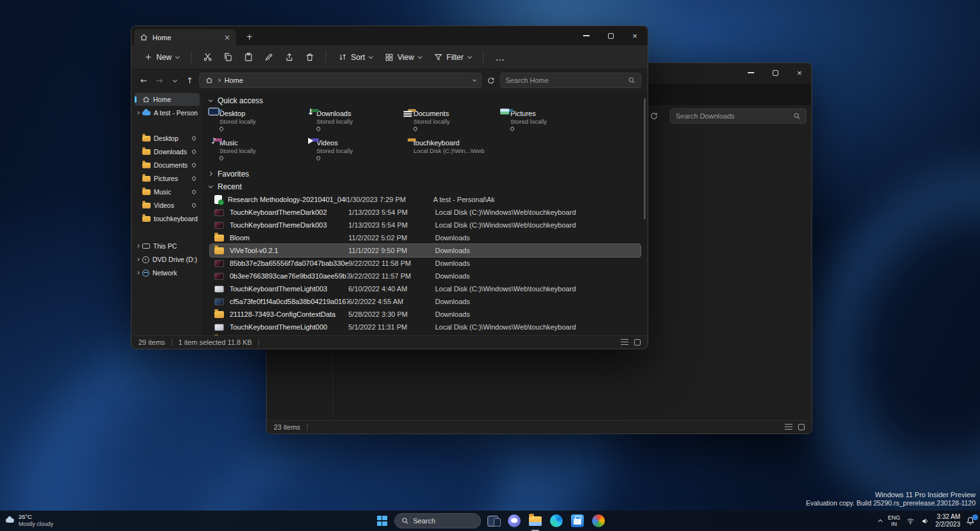 The height and width of the screenshot is (531, 980). What do you see at coordinates (452, 122) in the screenshot?
I see `quick-access-tile: Documents Stored locally` at bounding box center [452, 122].